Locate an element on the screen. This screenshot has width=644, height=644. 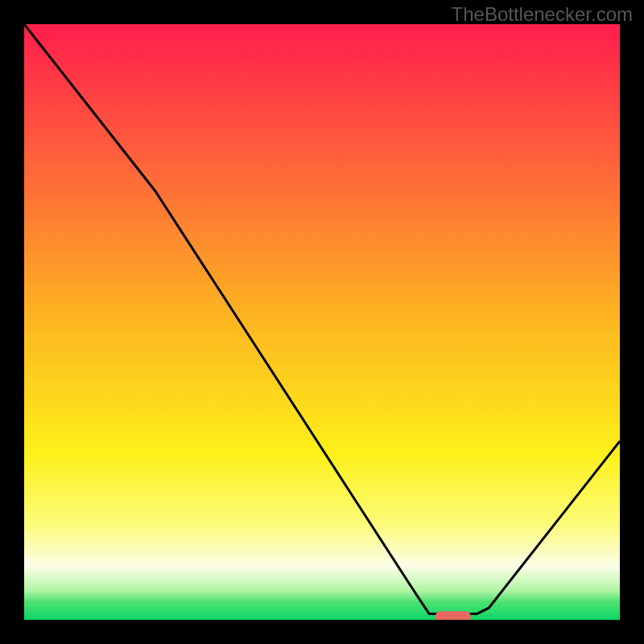
optimal-marker is located at coordinates (453, 615).